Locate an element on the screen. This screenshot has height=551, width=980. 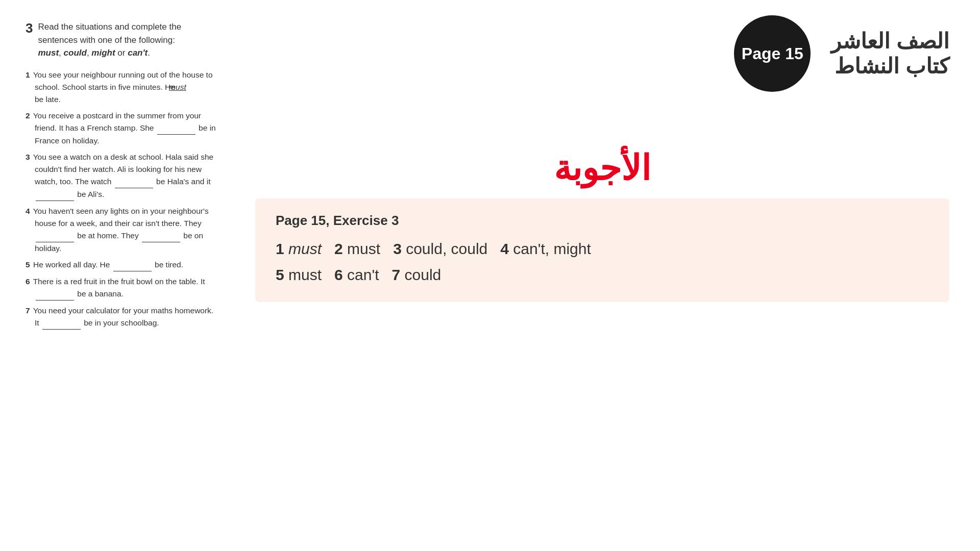
item-num: 2 is located at coordinates (28, 115).